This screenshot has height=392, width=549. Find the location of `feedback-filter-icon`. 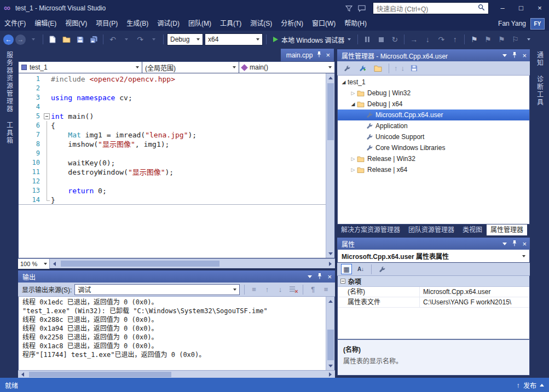

feedback-filter-icon is located at coordinates (349, 8).